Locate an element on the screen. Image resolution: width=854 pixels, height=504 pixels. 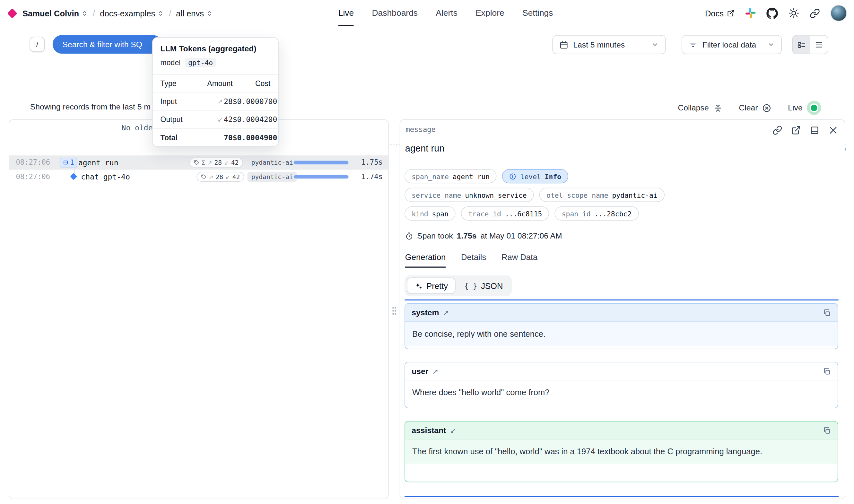
filter-local-dropdown: Filter local data is located at coordinates (731, 45).